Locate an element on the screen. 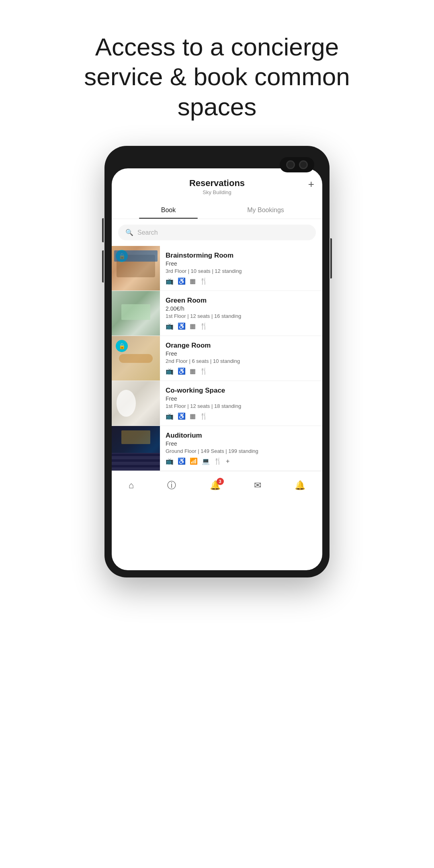 The width and height of the screenshot is (434, 868). app-subtitle: Sky Building is located at coordinates (217, 192).